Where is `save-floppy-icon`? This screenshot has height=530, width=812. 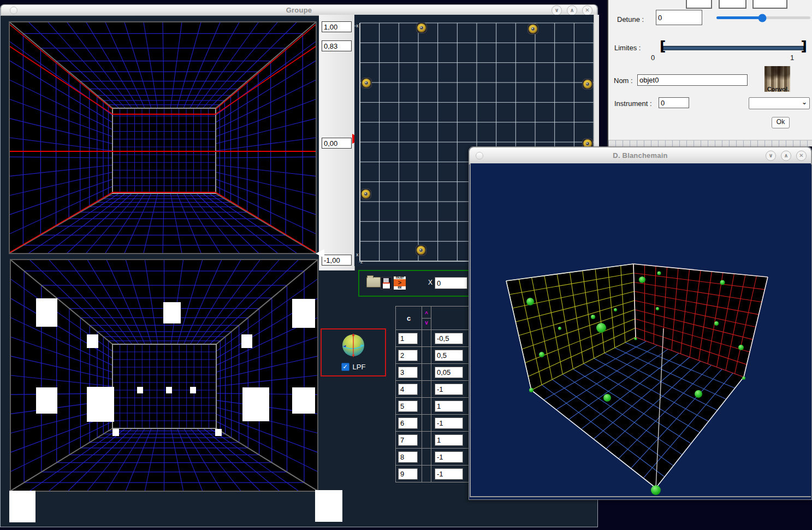 save-floppy-icon is located at coordinates (387, 283).